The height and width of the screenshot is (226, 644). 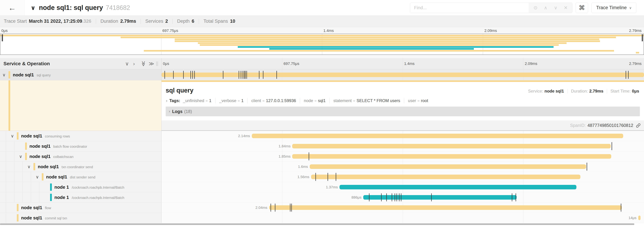 I want to click on span-detail-header: sql query Service: node sql1 Duration: 2…, so click(x=403, y=88).